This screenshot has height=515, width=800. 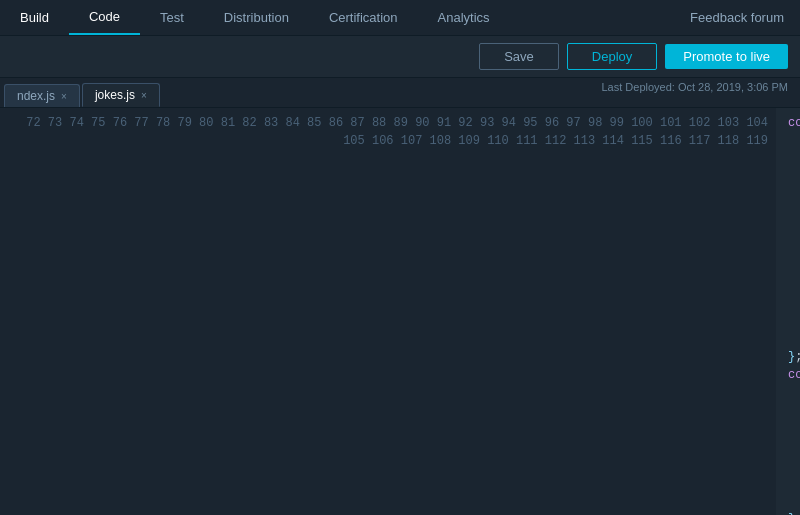 I want to click on nav-test: Test, so click(x=172, y=18).